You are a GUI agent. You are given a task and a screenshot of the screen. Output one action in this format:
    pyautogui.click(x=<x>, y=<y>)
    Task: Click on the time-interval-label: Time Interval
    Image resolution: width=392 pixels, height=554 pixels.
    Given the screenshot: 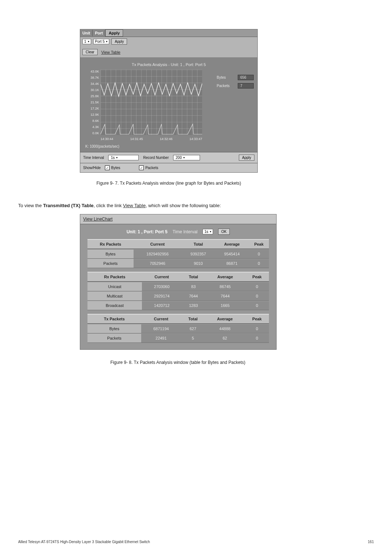 What is the action you would take?
    pyautogui.click(x=94, y=157)
    